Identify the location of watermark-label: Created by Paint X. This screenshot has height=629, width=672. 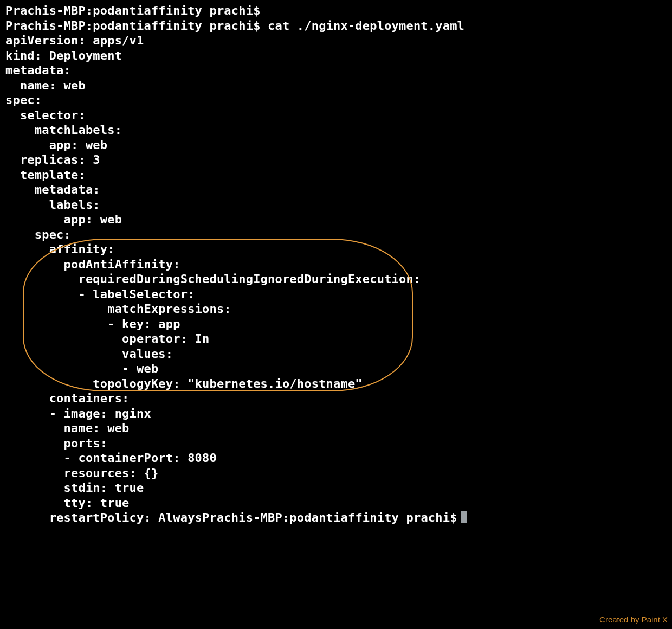
(634, 620).